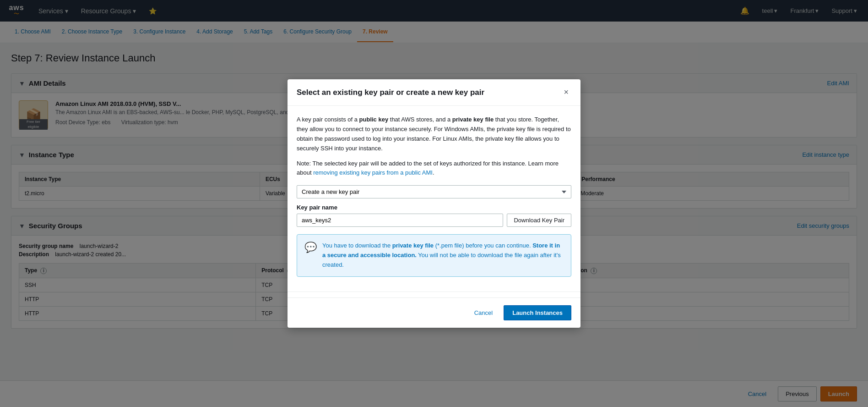 This screenshot has width=868, height=407. Describe the element at coordinates (434, 134) in the screenshot. I see `modal-description: A key pair consists of a public key that…` at that location.